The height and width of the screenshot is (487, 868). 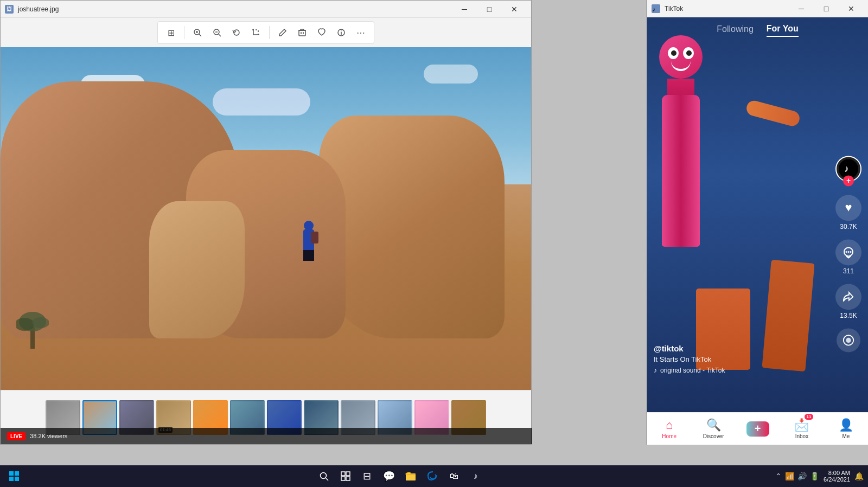 I want to click on tiktok-like-button: ♥ 30.7K, so click(x=848, y=213).